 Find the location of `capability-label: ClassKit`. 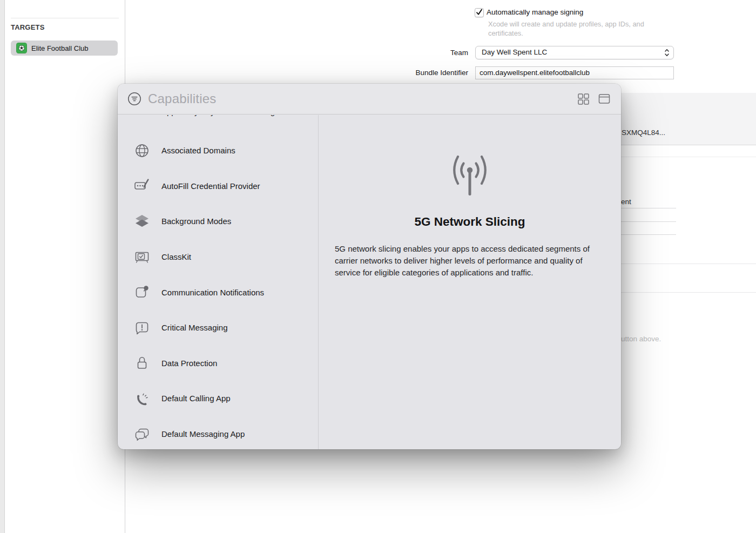

capability-label: ClassKit is located at coordinates (176, 257).